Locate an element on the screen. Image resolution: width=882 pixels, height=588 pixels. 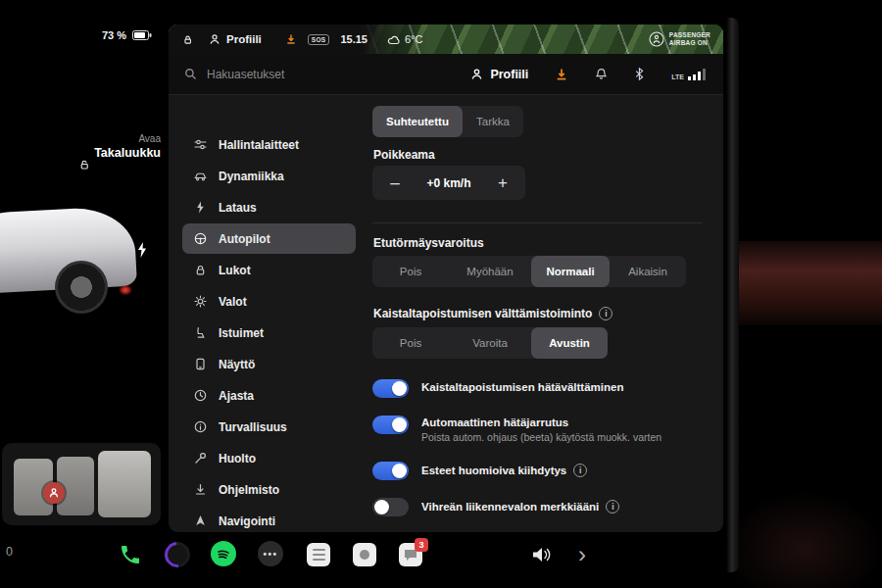
sidebar-item-lights: Valot is located at coordinates (269, 302).